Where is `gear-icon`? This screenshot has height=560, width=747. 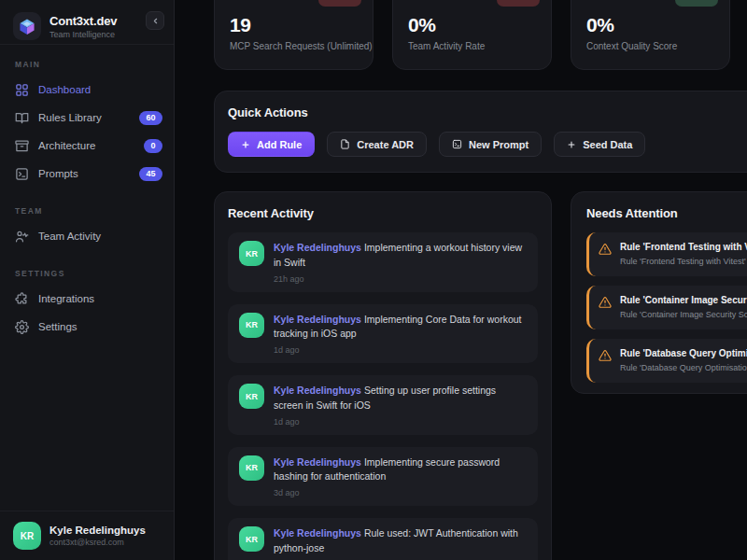 gear-icon is located at coordinates (22, 327).